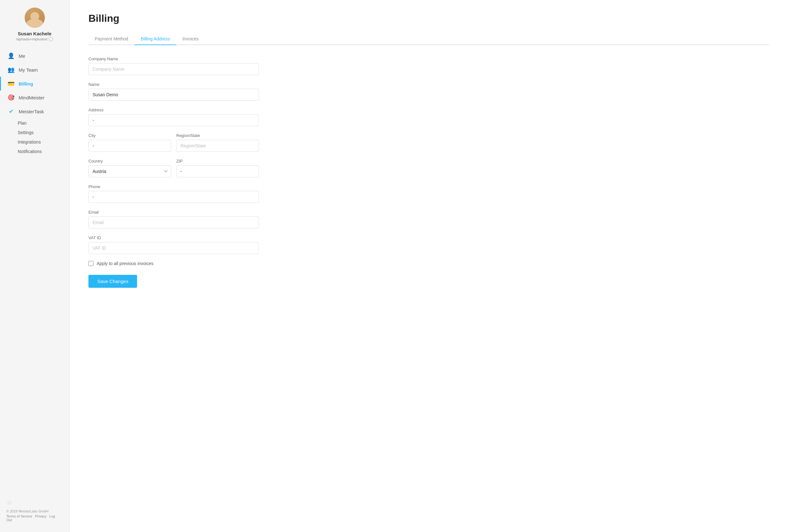  I want to click on user-name: Susan Kachele, so click(35, 34).